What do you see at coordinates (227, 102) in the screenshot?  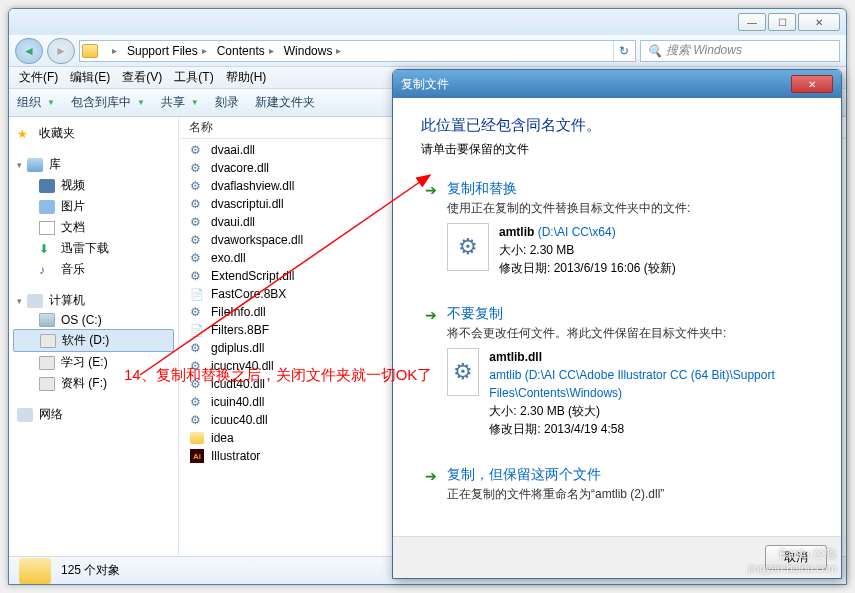 I see `tb-burn: 刻录` at bounding box center [227, 102].